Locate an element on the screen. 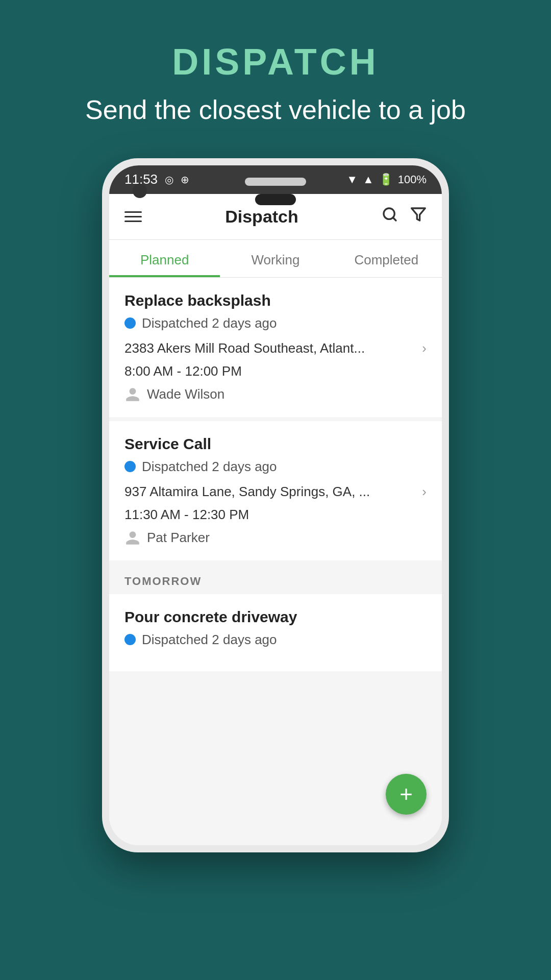 The image size is (551, 980). assignee-row-1: Wade Wilson is located at coordinates (276, 395).